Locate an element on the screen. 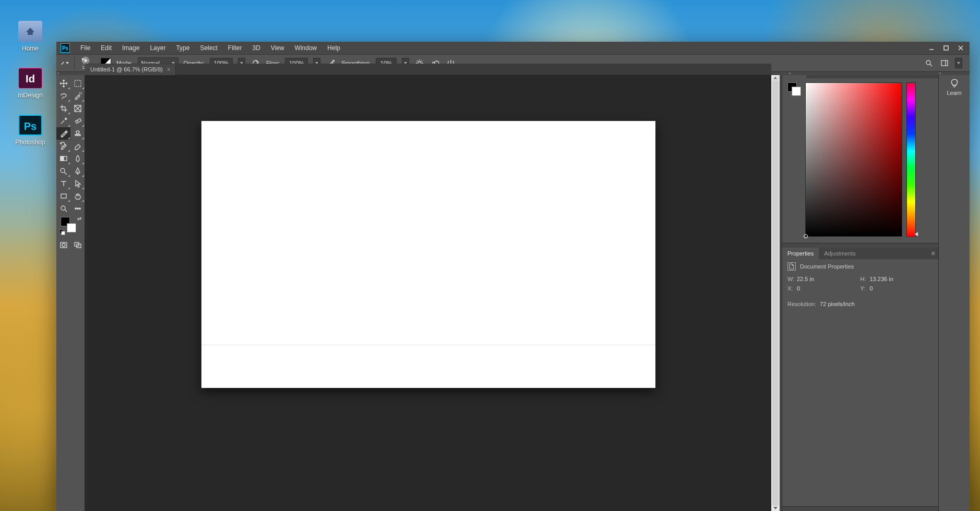 Image resolution: width=980 pixels, height=511 pixels. menubar: Ps File Edit Image Layer Type Select Fil… is located at coordinates (513, 48).